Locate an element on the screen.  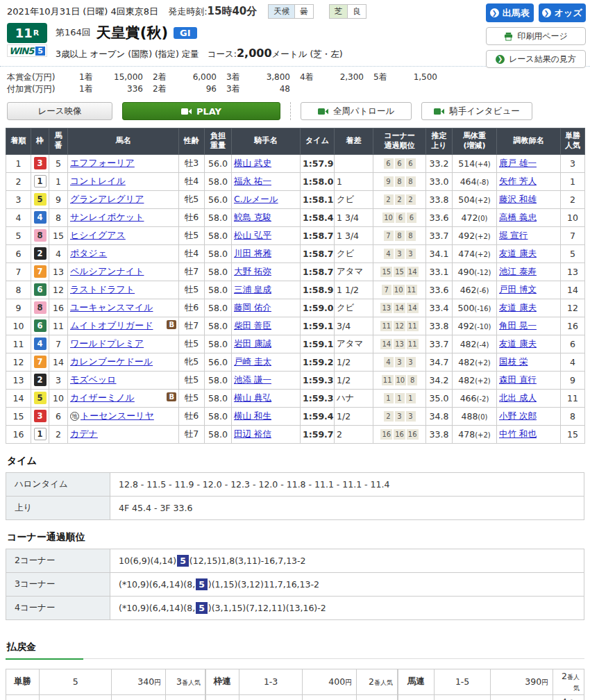
race-video-button: レース映像 is located at coordinates (60, 111).